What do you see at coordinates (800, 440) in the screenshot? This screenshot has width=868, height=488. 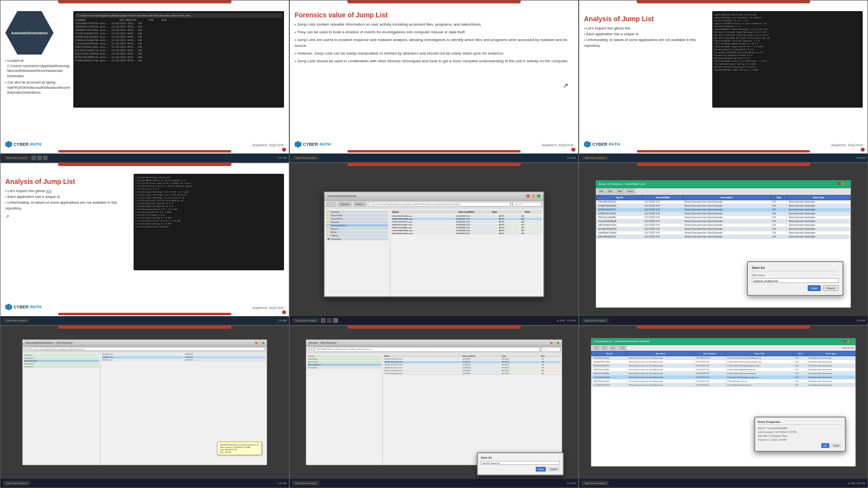 I see `popup-detail-4: Volume: C:\ | Size: 214 KB` at bounding box center [800, 440].